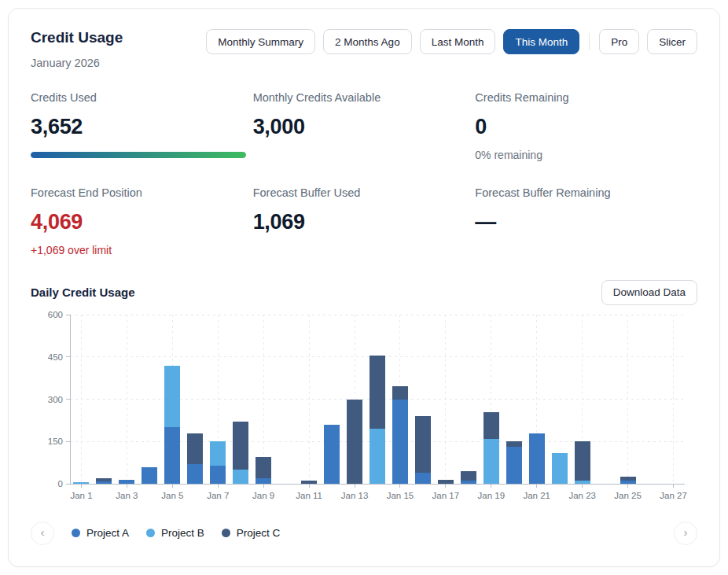 This screenshot has width=728, height=575. Describe the element at coordinates (101, 533) in the screenshot. I see `legend-item-project-a: Project A` at that location.